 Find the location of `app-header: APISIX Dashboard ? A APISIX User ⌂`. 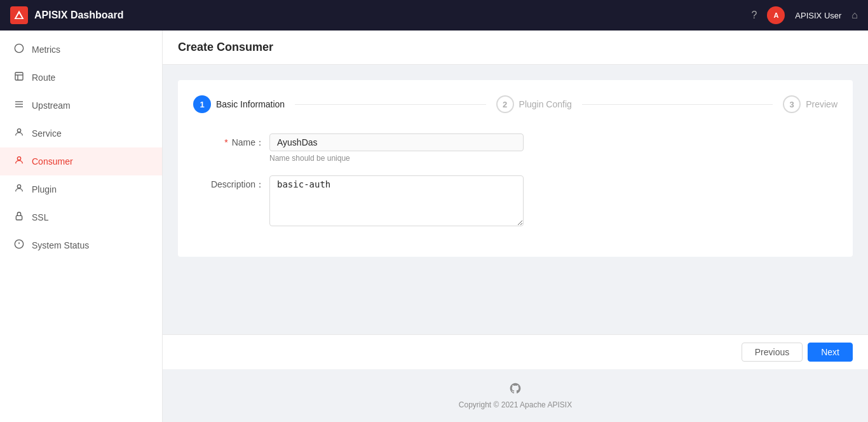

app-header: APISIX Dashboard ? A APISIX User ⌂ is located at coordinates (434, 15).